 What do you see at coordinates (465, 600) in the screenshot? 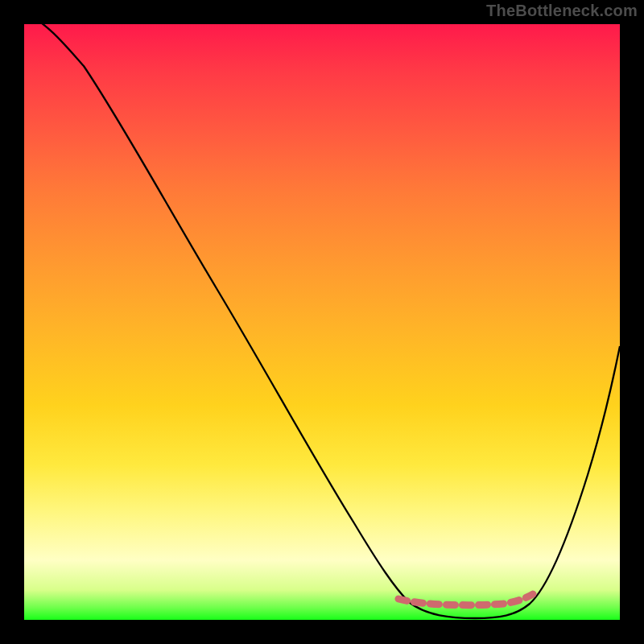
I see `highlight-dash-path` at bounding box center [465, 600].